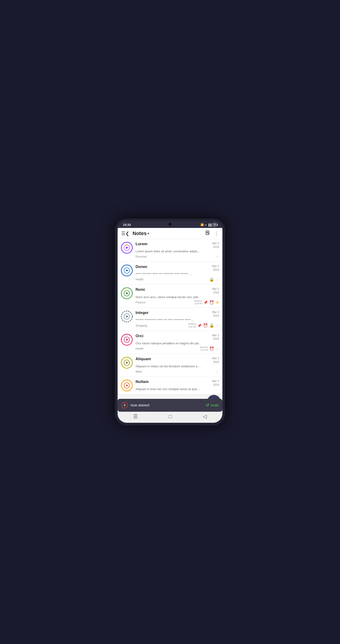 The height and width of the screenshot is (644, 340). What do you see at coordinates (141, 302) in the screenshot?
I see `note-category: Finance` at bounding box center [141, 302].